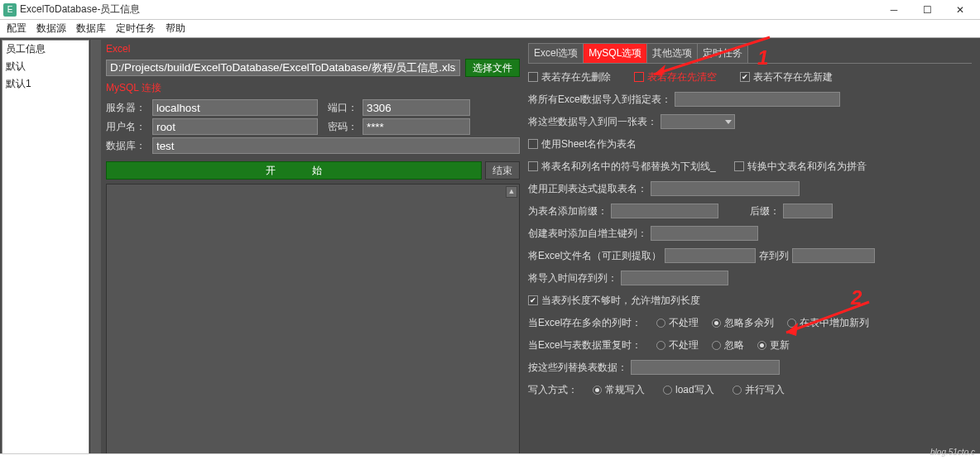 The image size is (980, 460). I want to click on menu-schedule: 定时任务, so click(136, 28).